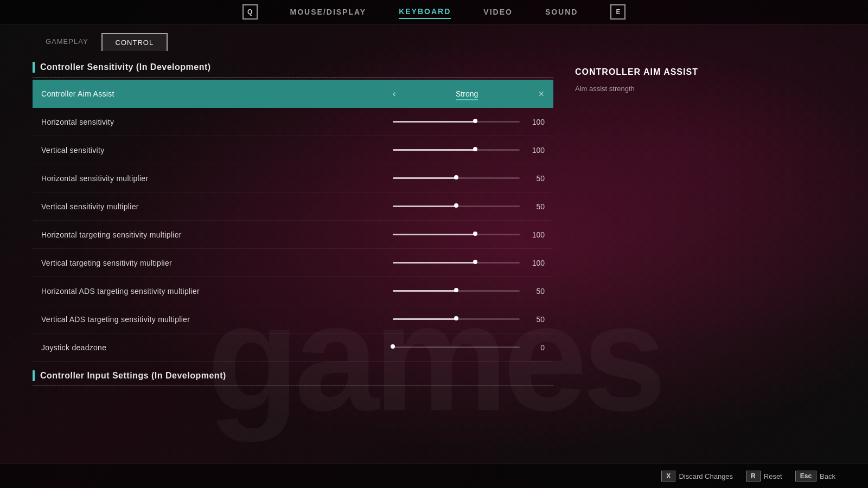 Image resolution: width=868 pixels, height=488 pixels. I want to click on bottom-action-discard: X Discard Changes, so click(697, 476).